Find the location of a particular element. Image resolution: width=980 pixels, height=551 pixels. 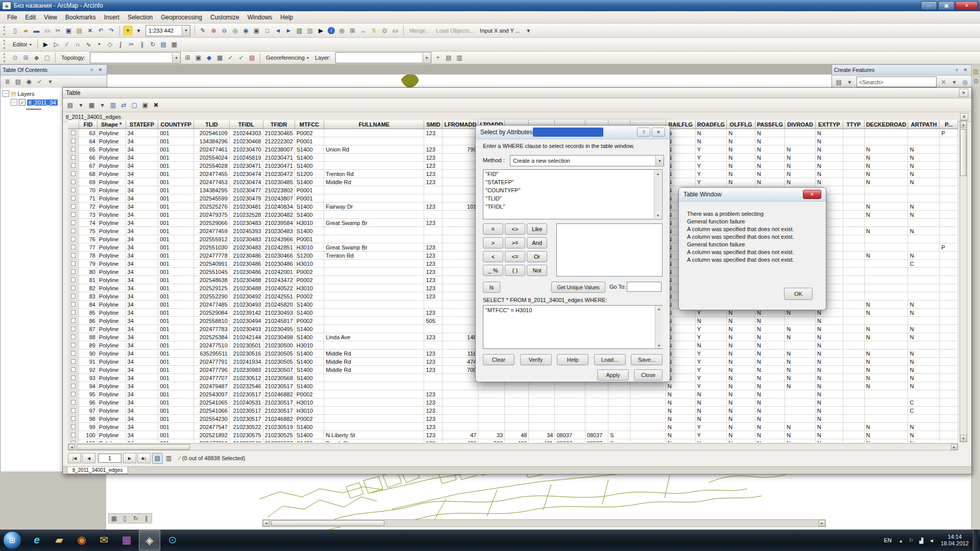

table-tab: tl_2011_34001_edges is located at coordinates (97, 470).